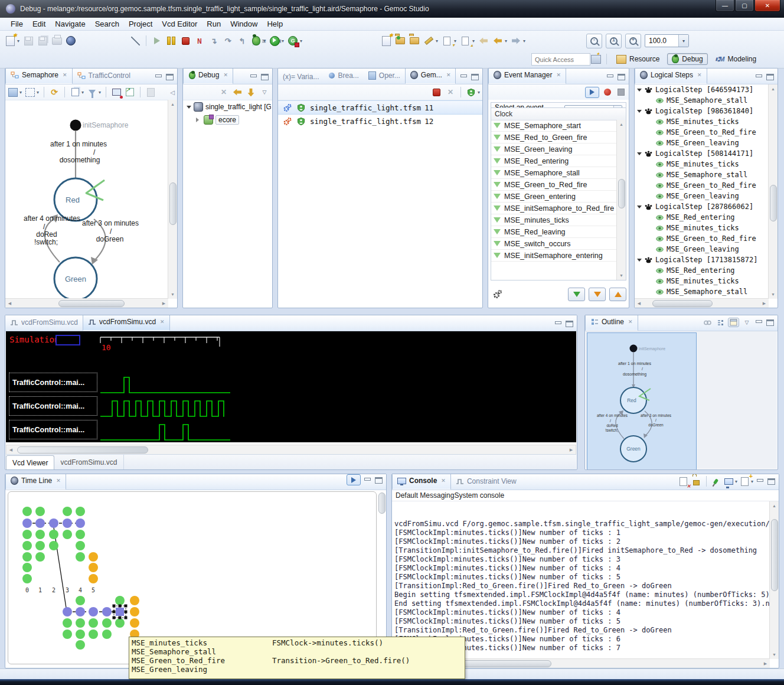  I want to click on step-forward-icon, so click(251, 92).